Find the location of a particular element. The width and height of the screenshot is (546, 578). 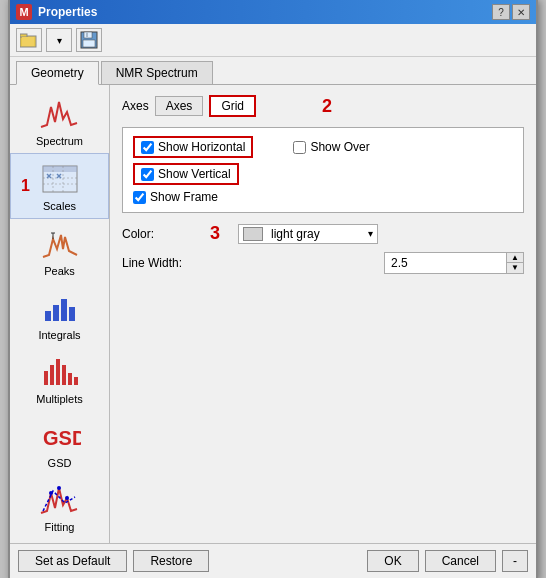

sidebar-label-integrals: Integrals is located at coordinates (59, 335).